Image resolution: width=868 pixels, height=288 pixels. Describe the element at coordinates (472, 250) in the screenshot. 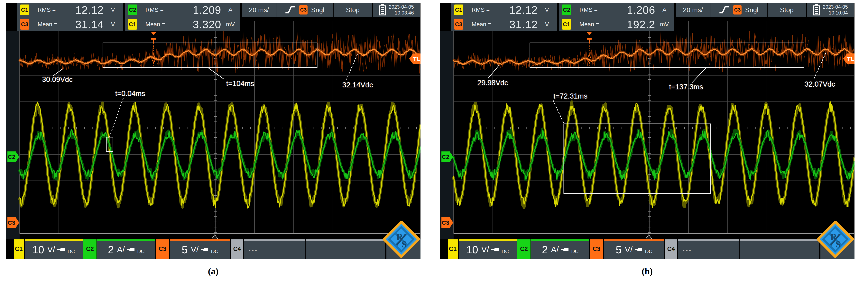

I see `channel-scale-value: 10` at that location.